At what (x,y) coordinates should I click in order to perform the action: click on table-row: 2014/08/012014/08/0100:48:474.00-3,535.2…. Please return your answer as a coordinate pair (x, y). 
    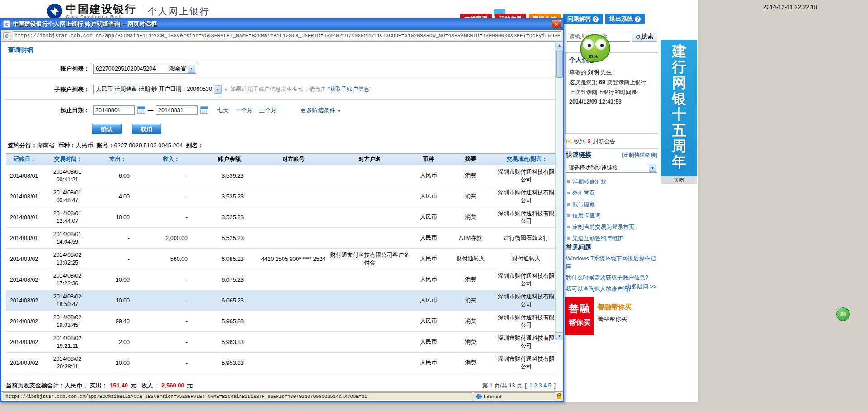
    Looking at the image, I should click on (281, 197).